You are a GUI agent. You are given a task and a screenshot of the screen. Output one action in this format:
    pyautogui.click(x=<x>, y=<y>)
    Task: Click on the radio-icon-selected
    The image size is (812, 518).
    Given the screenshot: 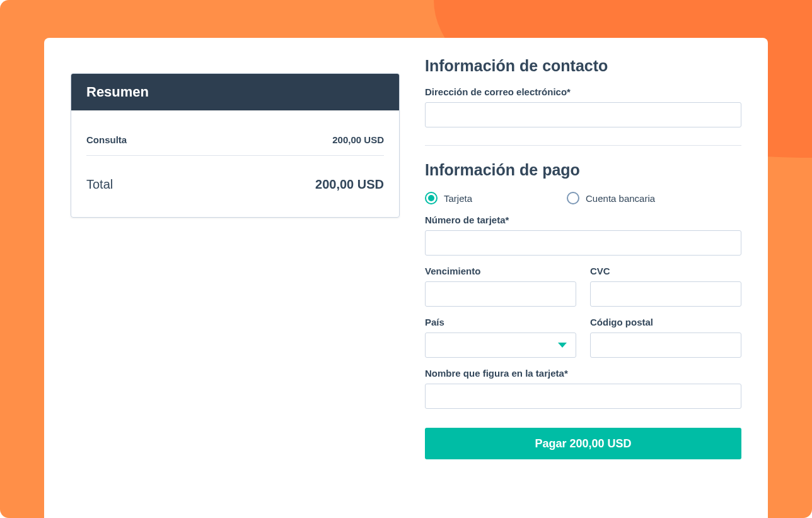 What is the action you would take?
    pyautogui.click(x=431, y=198)
    